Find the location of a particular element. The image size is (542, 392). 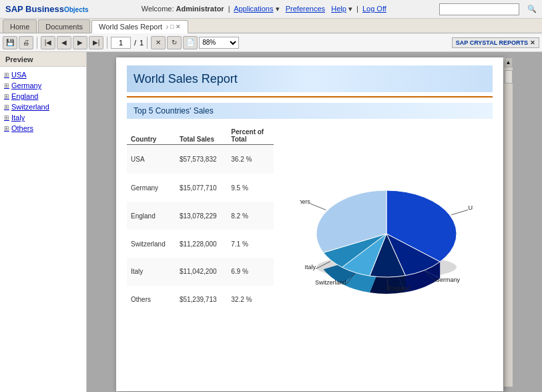

tab-home: Home is located at coordinates (20, 26).